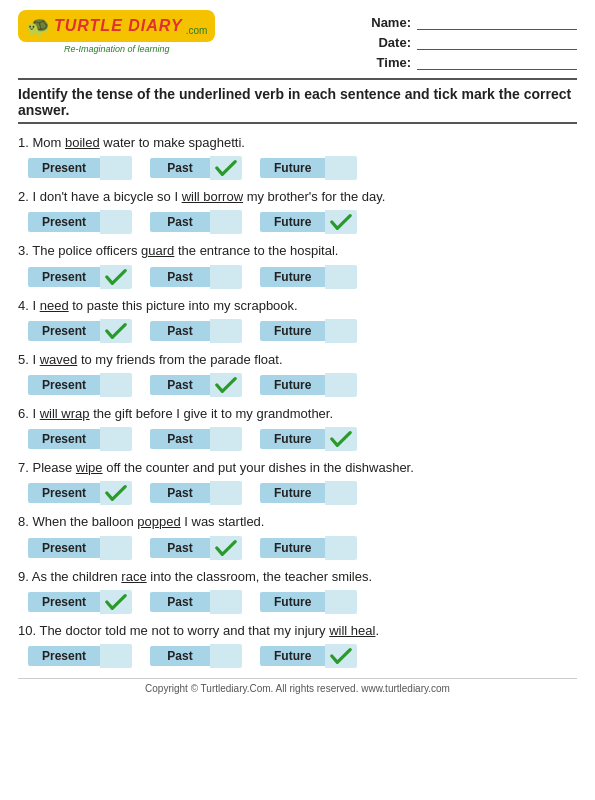  Describe the element at coordinates (180, 548) in the screenshot. I see `option-label-8-past: Past` at that location.